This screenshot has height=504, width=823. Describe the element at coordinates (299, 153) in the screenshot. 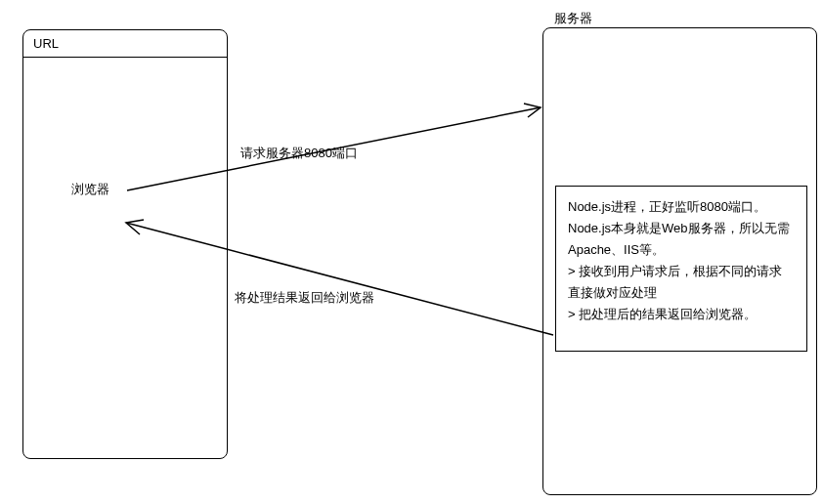

I see `request-arrow-label: 请求服务器8080端口` at that location.